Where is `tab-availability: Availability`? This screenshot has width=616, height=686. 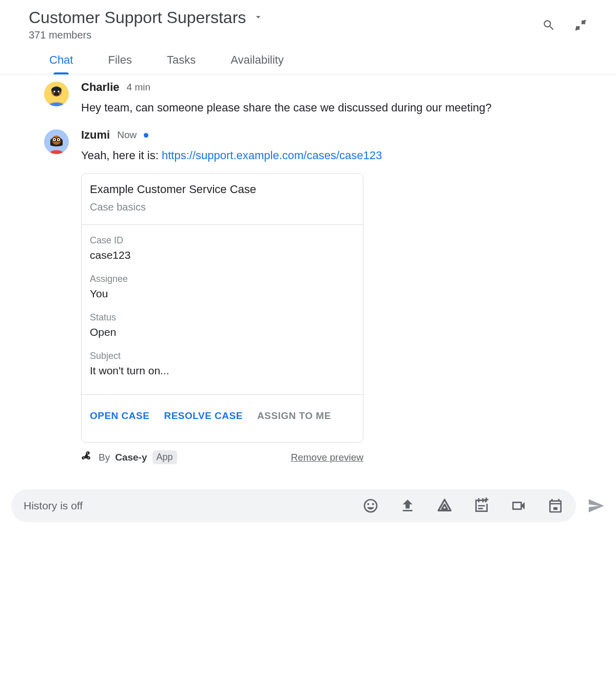
tab-availability: Availability is located at coordinates (257, 64).